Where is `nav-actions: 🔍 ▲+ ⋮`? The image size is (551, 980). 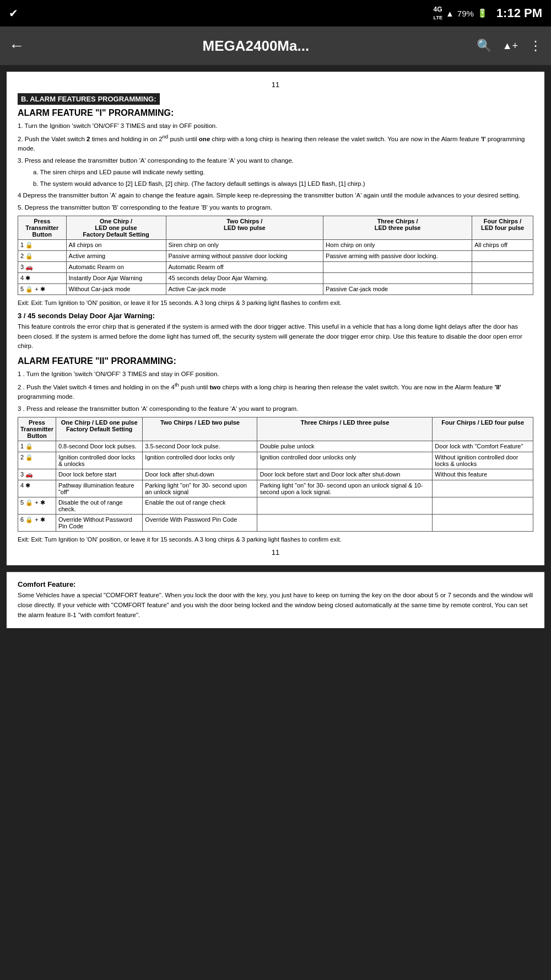
nav-actions: 🔍 ▲+ ⋮ is located at coordinates (509, 46).